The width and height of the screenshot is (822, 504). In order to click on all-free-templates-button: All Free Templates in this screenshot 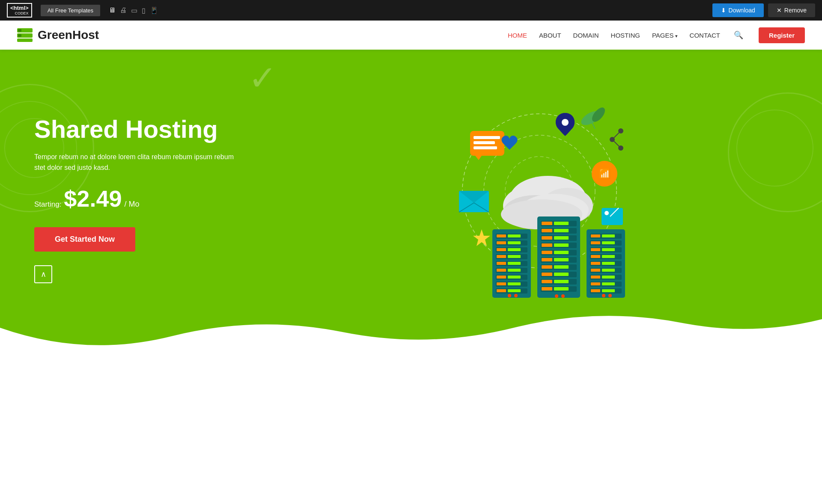, I will do `click(70, 10)`.